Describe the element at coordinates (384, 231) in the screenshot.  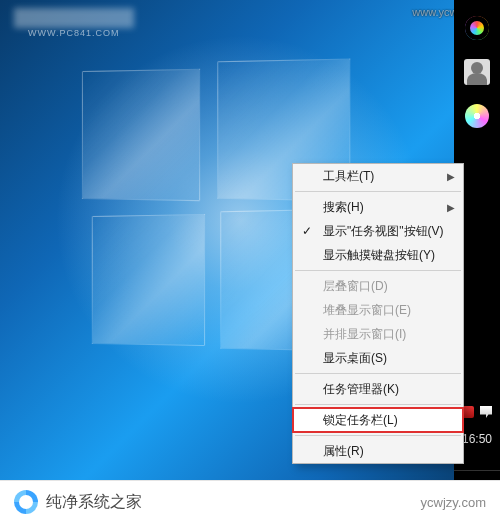
I see `menu-label: 显示"任务视图"按钮(V)` at that location.